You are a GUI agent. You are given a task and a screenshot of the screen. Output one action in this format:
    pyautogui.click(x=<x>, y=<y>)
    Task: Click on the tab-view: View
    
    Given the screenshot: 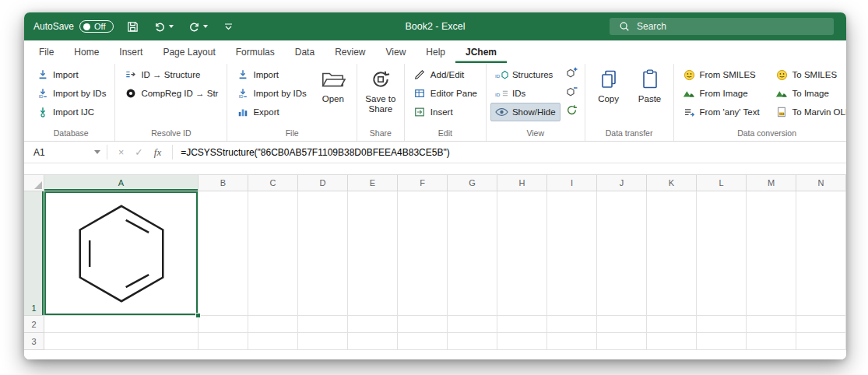 What is the action you would take?
    pyautogui.click(x=396, y=51)
    